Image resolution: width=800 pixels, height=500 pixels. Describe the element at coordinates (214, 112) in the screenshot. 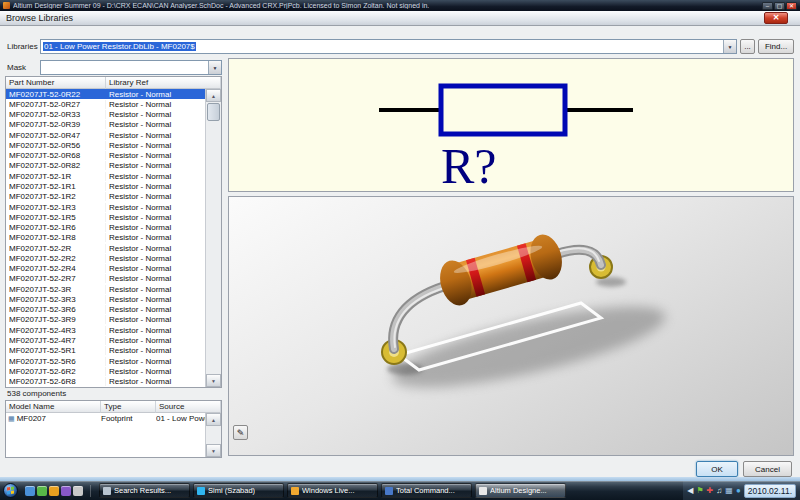

I see `scrollbar-thumb` at that location.